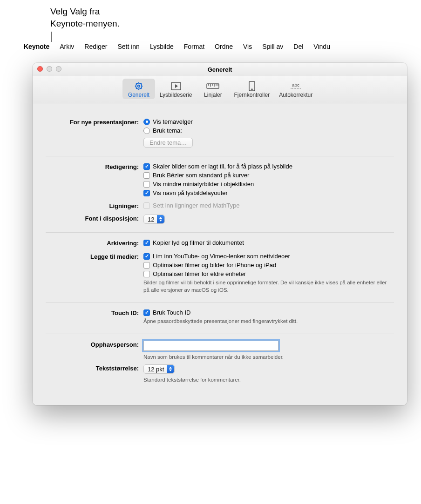 This screenshot has width=421, height=504. I want to click on text-size-hint: Standard tekststørrelse for kommentarer., so click(269, 380).